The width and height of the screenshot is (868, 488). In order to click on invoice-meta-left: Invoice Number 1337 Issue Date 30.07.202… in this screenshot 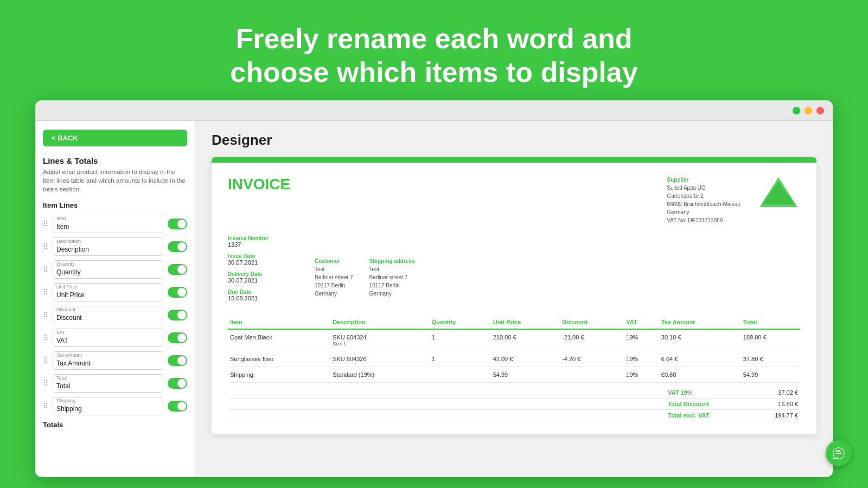, I will do `click(266, 271)`.